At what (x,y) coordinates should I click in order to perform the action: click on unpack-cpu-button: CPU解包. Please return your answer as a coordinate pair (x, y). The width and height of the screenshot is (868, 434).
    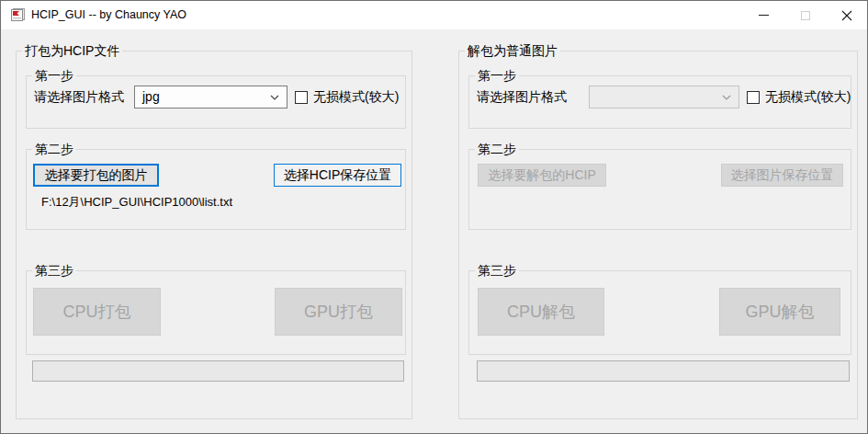
    Looking at the image, I should click on (541, 312).